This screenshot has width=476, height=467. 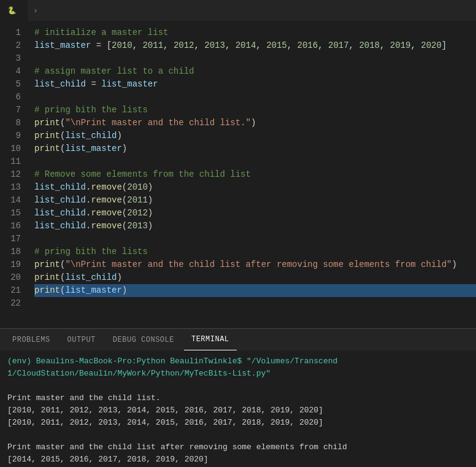 What do you see at coordinates (31, 340) in the screenshot?
I see `tab-problems: PROBLEMS` at bounding box center [31, 340].